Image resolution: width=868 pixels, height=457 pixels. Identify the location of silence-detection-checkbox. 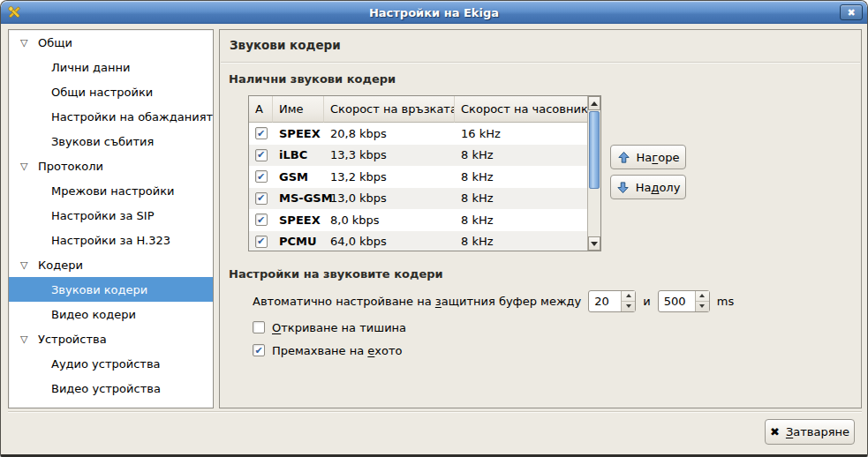
(259, 327).